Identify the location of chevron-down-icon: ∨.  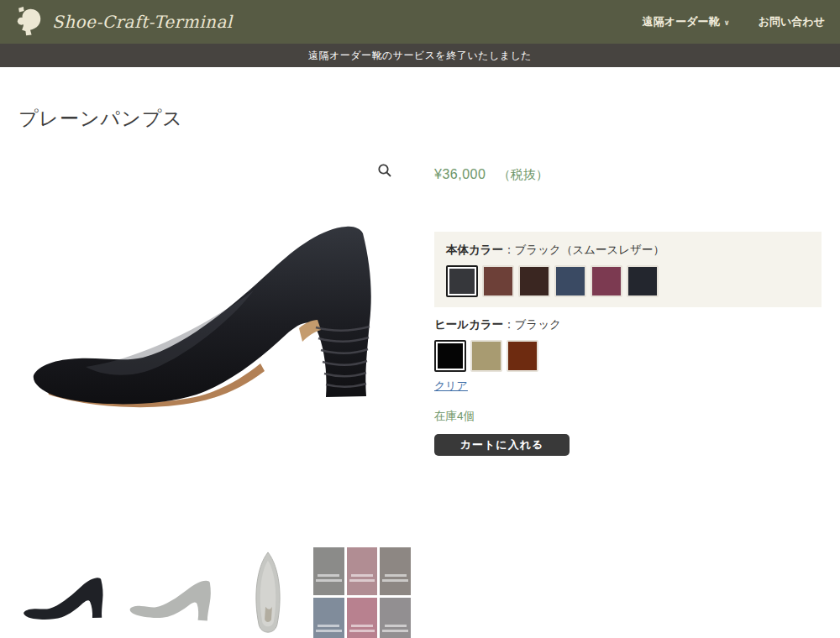
(726, 23).